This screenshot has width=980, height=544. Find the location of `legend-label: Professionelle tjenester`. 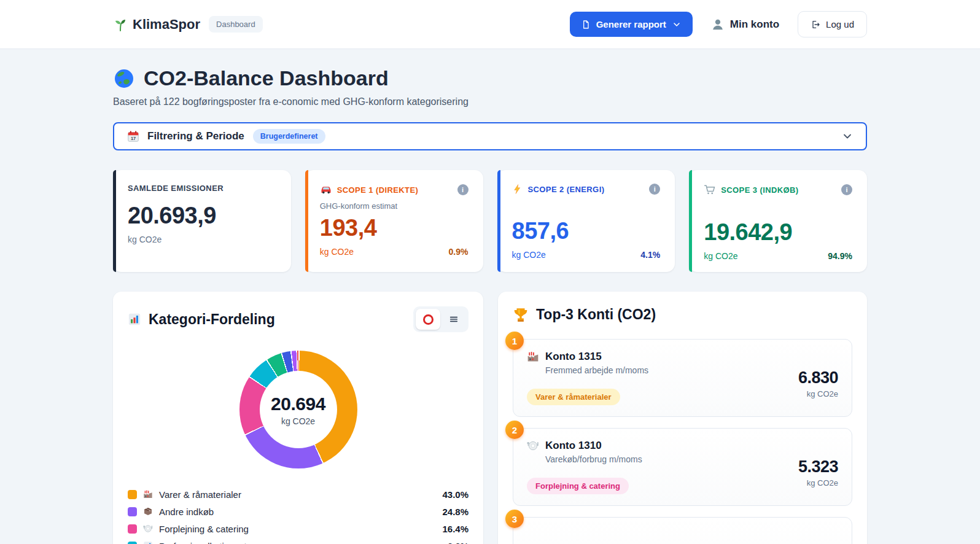

legend-label: Professionelle tjenester is located at coordinates (207, 543).